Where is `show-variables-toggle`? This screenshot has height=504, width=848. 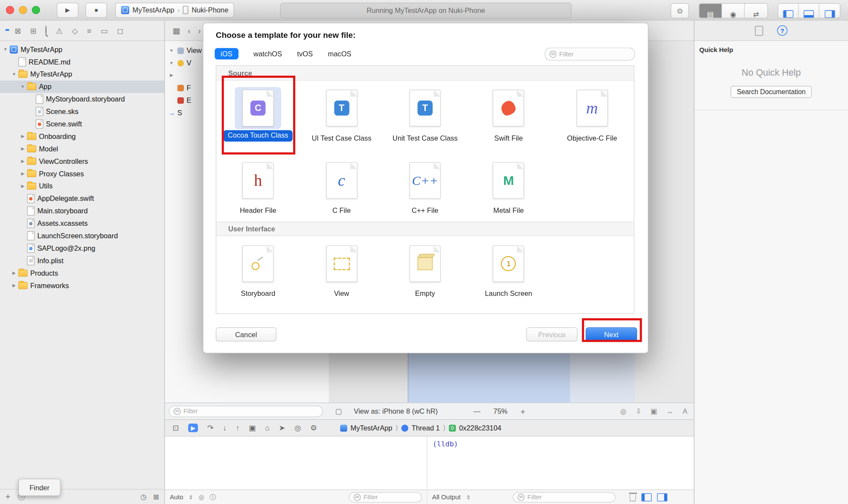
show-variables-toggle is located at coordinates (647, 497).